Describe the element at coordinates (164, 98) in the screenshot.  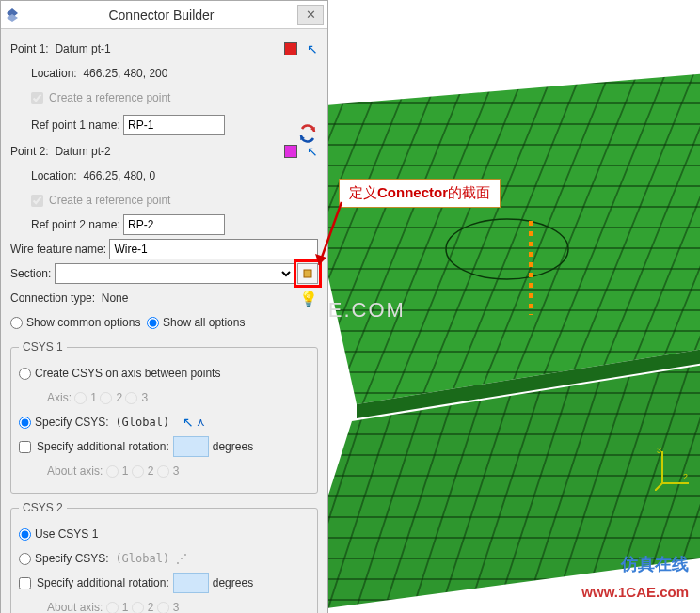
I see `point1-createref-row: Create a reference point` at that location.